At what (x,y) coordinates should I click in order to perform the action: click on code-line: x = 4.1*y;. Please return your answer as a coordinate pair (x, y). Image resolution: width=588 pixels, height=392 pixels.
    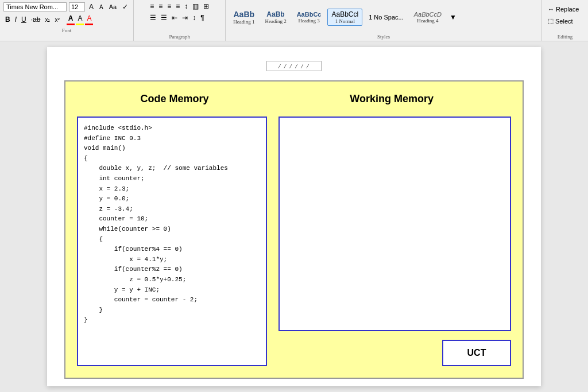
    Looking at the image, I should click on (172, 260).